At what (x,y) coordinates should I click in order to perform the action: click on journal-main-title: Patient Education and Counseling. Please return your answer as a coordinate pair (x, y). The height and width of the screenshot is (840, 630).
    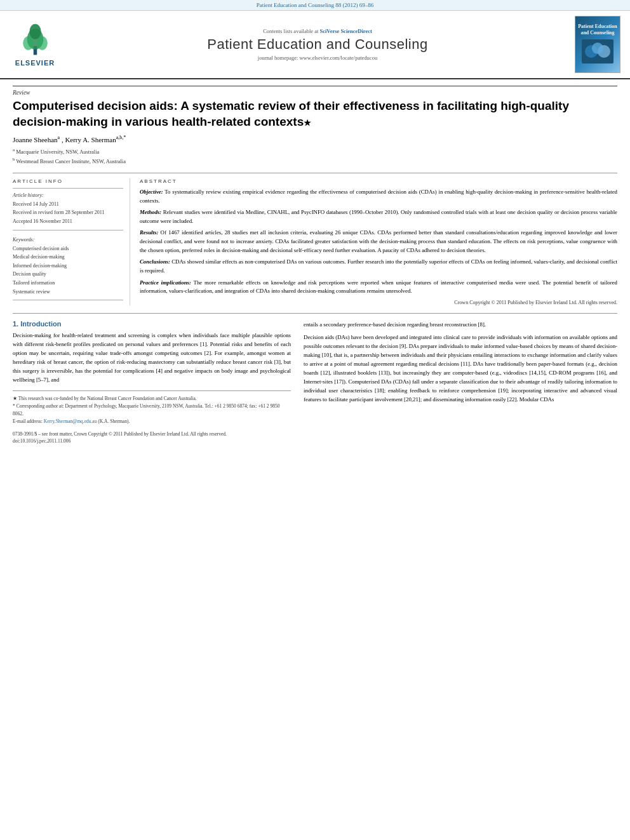
    Looking at the image, I should click on (318, 44).